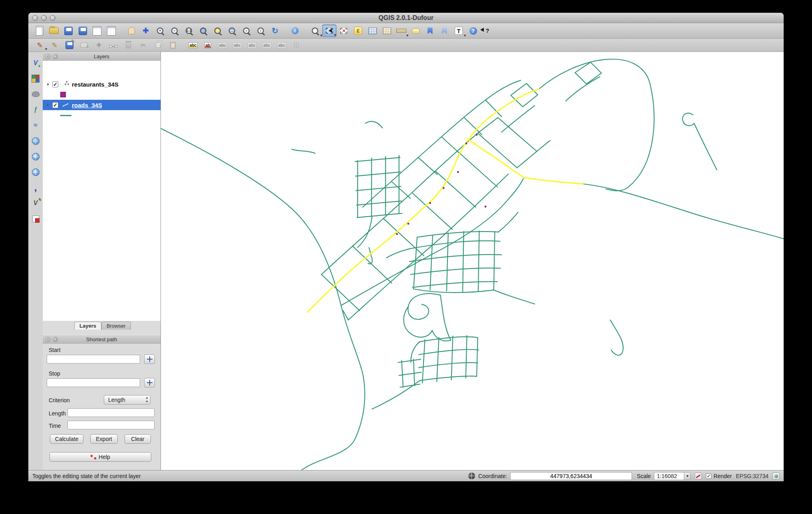  I want to click on zoom-next-icon: ›, so click(261, 31).